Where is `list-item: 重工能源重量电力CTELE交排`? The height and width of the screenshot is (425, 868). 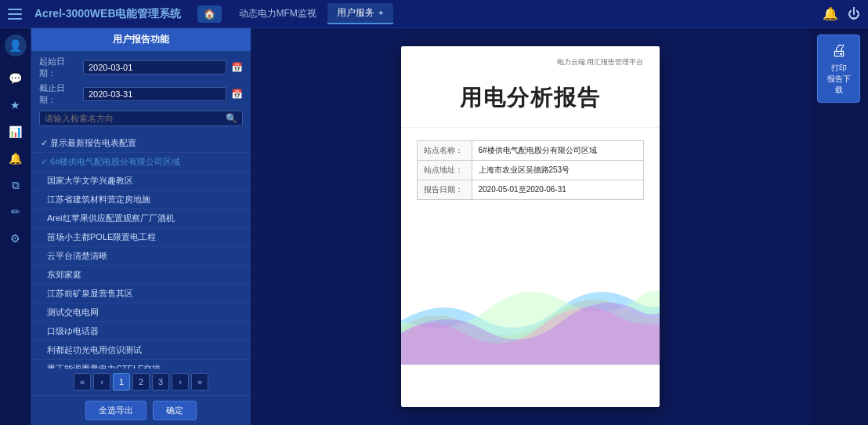
list-item: 重工能源重量电力CTELE交排 is located at coordinates (141, 364).